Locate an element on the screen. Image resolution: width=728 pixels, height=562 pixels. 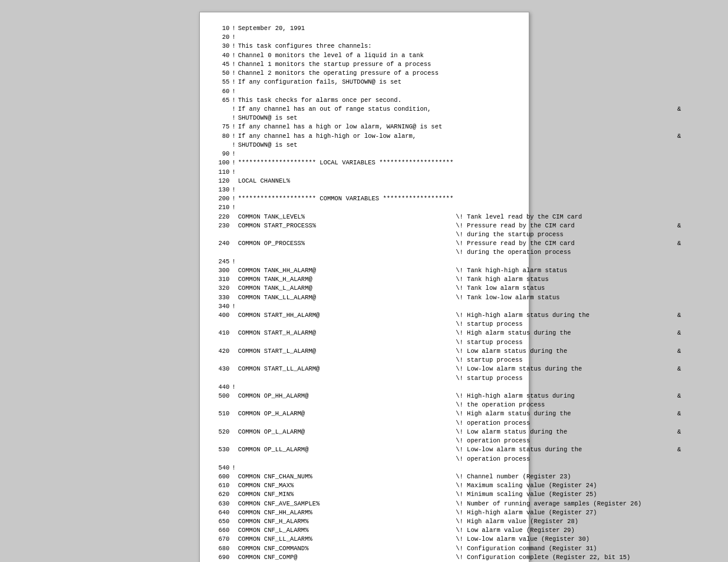
table-row: 530COMMON OP_LL_ALARM@\! Low-low alarm s… is located at coordinates (450, 450).